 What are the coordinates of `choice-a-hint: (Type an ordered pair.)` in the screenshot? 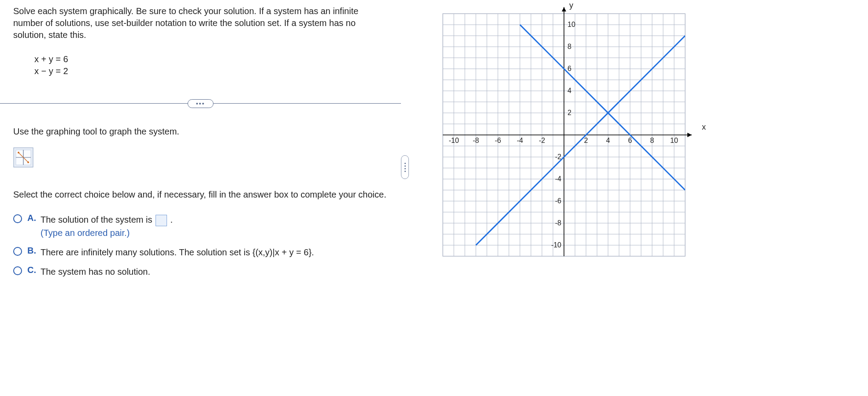 It's located at (107, 233).